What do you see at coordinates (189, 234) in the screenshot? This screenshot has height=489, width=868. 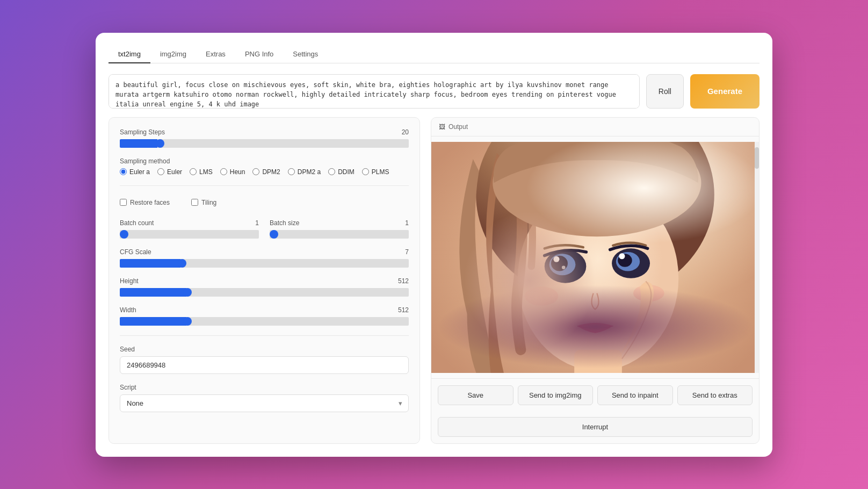 I see `batch-count-slider` at bounding box center [189, 234].